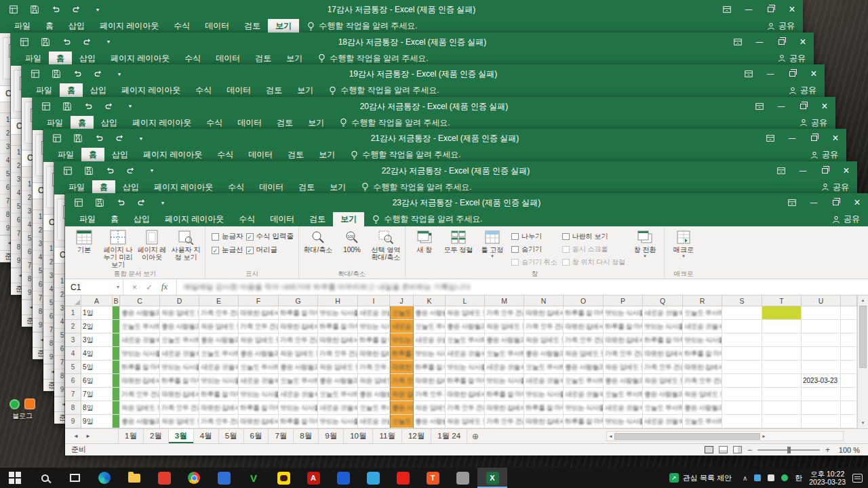  What do you see at coordinates (663, 394) in the screenshot?
I see `cell-Q7: 좋은 사람들과 함께 일할 수 있어 감사합니다` at bounding box center [663, 394].